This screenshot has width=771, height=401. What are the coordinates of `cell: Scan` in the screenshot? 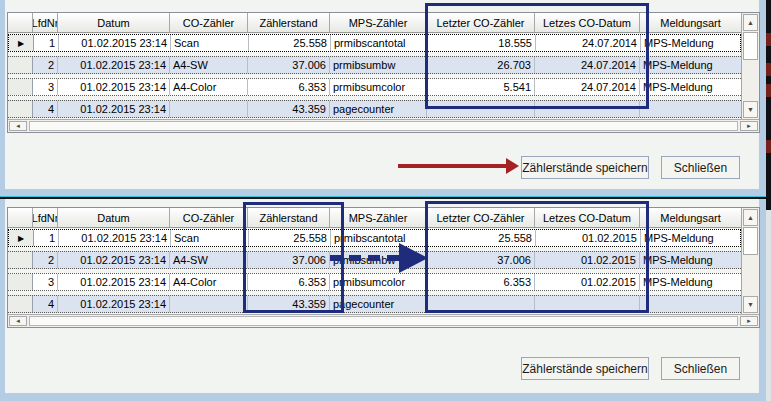 It's located at (210, 238).